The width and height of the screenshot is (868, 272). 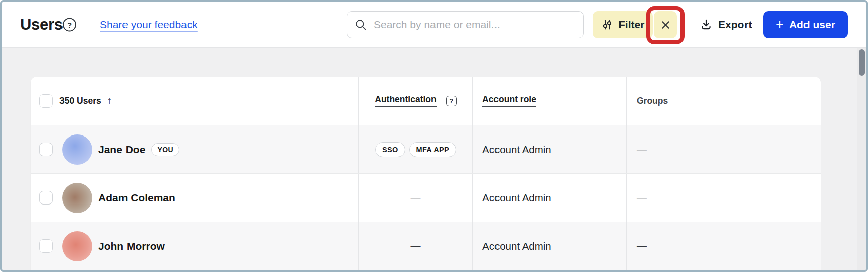 What do you see at coordinates (631, 25) in the screenshot?
I see `filter-button-label: Filter` at bounding box center [631, 25].